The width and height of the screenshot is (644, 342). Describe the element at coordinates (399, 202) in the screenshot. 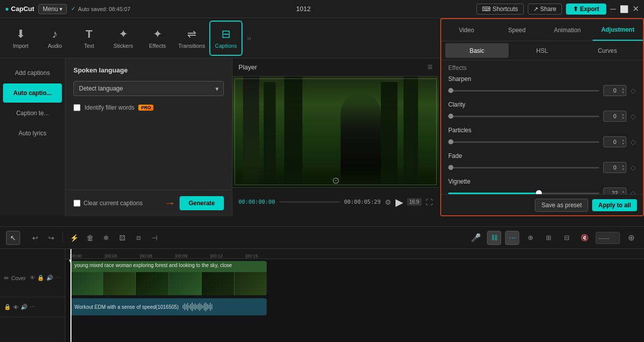

I see `play-button: ▶` at that location.